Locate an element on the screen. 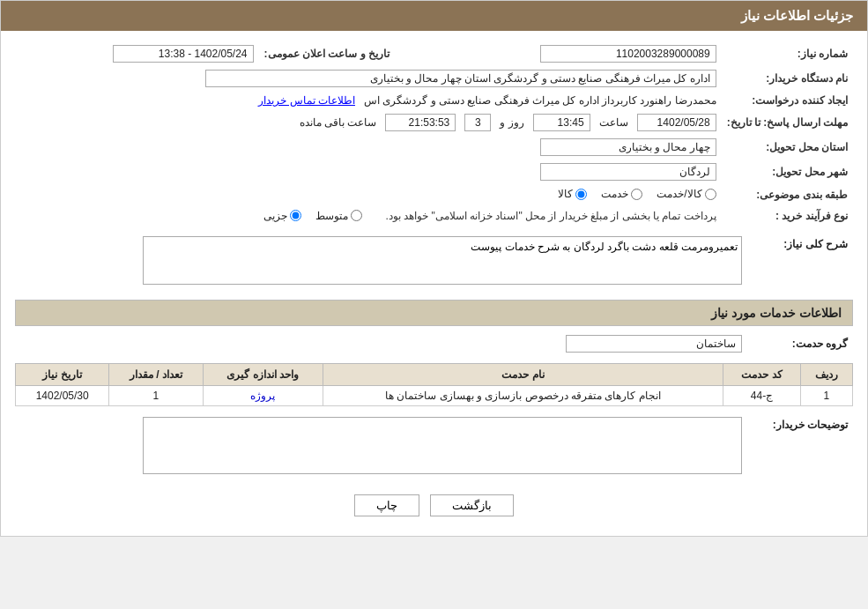 The image size is (868, 609). date-value: 1402/05/24 - 13:38 is located at coordinates (137, 54).